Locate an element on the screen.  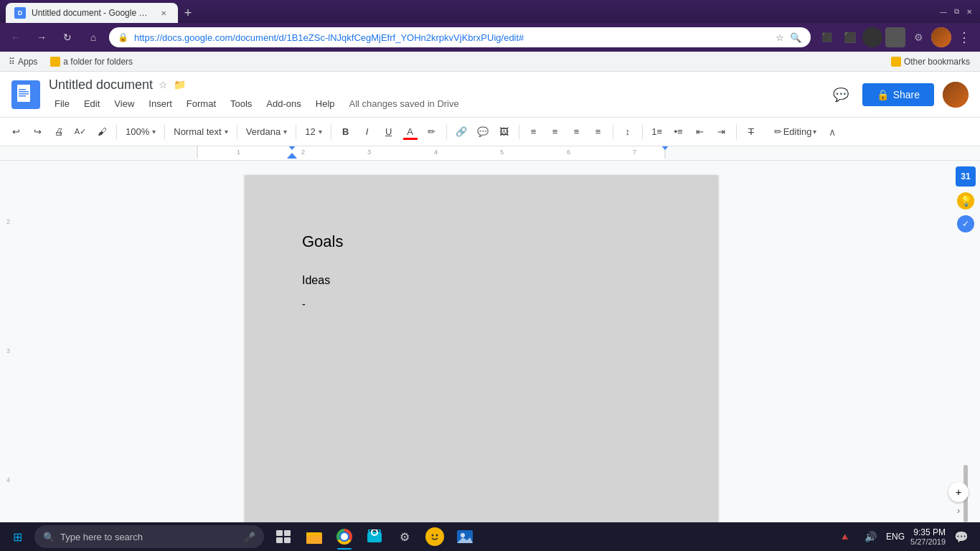
toolbar-collapse-button: ∧ is located at coordinates (832, 132).